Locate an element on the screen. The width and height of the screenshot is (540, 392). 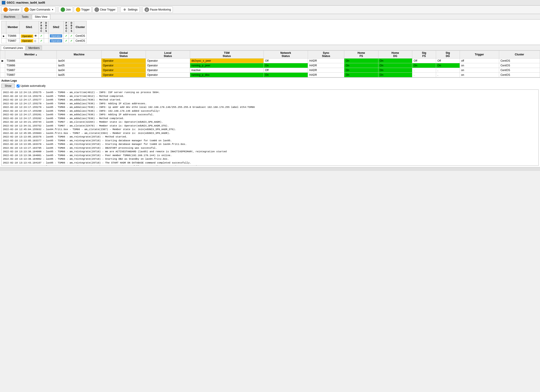
site2-1: Operator is located at coordinates (56, 36).